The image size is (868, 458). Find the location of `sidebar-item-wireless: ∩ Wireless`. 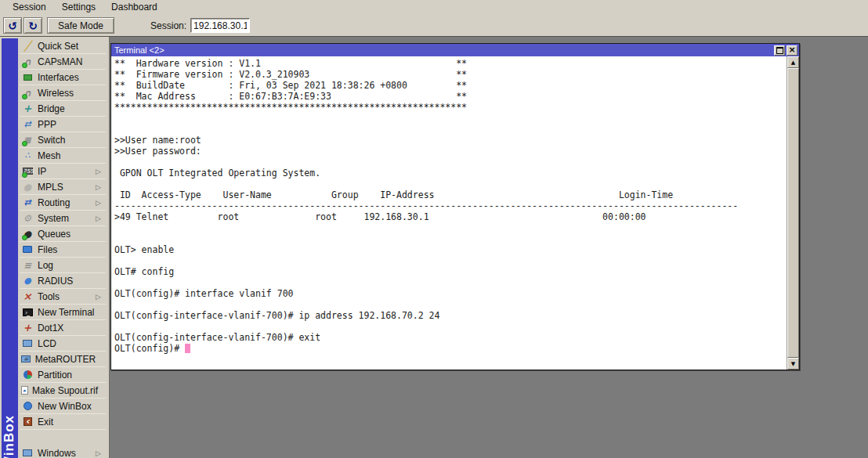

sidebar-item-wireless: ∩ Wireless is located at coordinates (63, 93).